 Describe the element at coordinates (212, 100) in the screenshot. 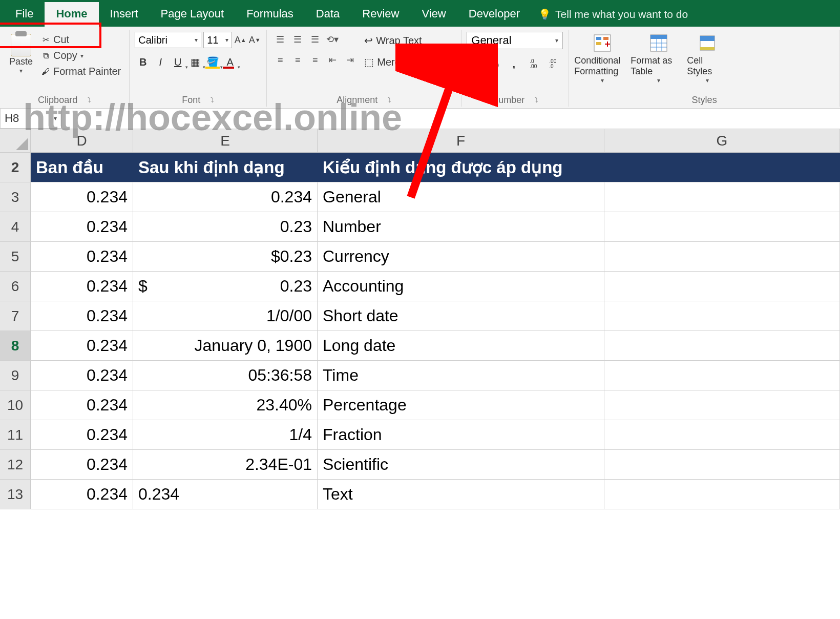

I see `font-launcher-icon: ⤵` at that location.